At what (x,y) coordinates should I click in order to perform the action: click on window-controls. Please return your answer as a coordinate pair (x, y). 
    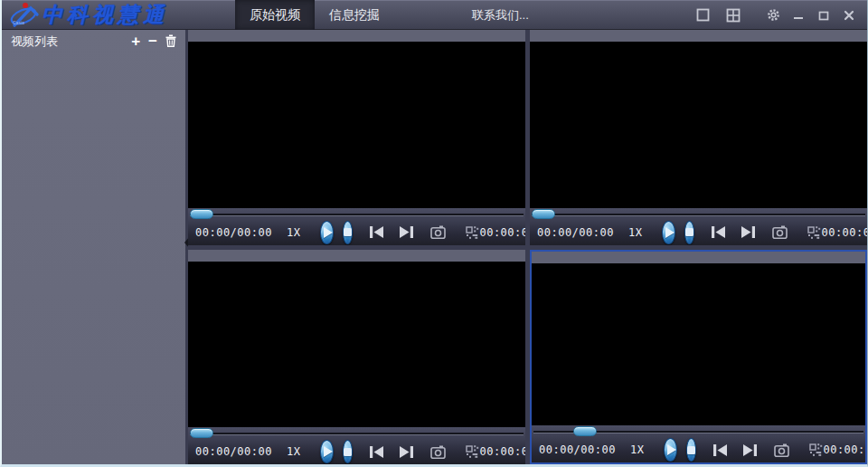
    Looking at the image, I should click on (776, 14).